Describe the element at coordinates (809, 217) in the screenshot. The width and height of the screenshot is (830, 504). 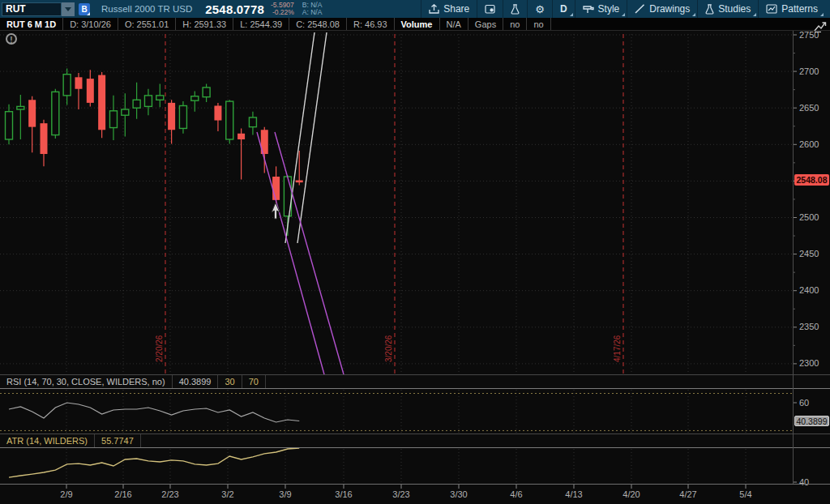
I see `price-axis-label: 2500` at that location.